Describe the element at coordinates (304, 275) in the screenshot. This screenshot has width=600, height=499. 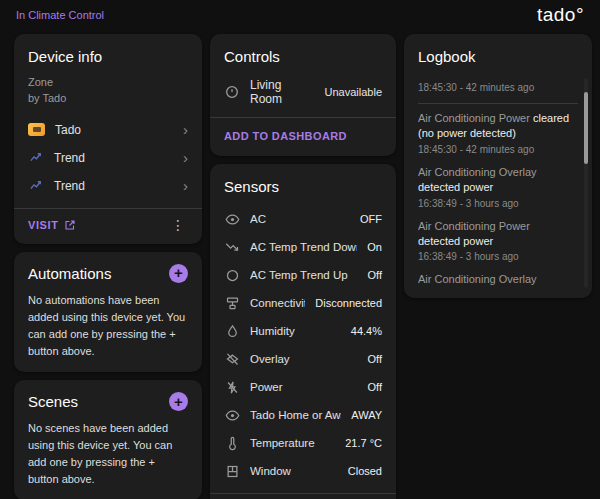
I see `sensor-name: AC Temp Trend Up` at that location.